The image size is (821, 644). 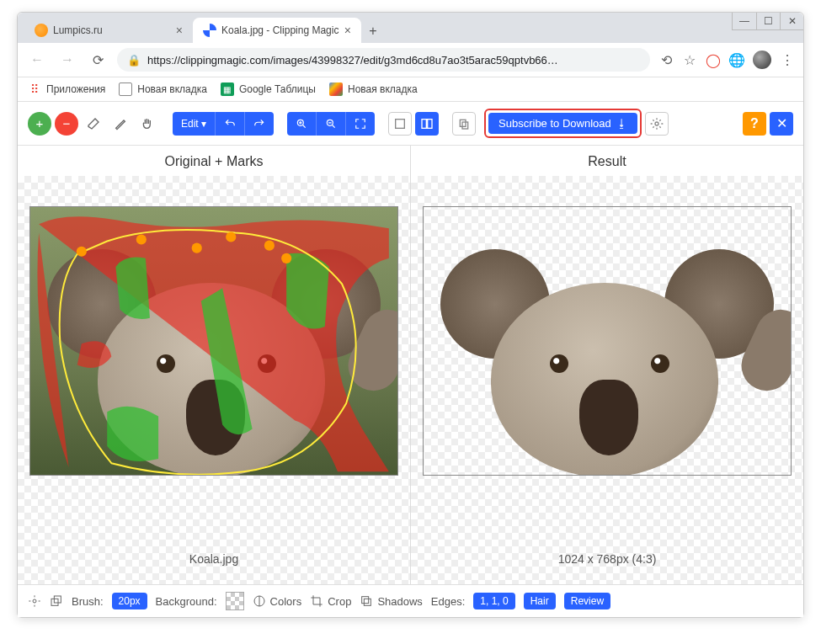 I want to click on window-controls: — ☐ ✕, so click(x=768, y=22).